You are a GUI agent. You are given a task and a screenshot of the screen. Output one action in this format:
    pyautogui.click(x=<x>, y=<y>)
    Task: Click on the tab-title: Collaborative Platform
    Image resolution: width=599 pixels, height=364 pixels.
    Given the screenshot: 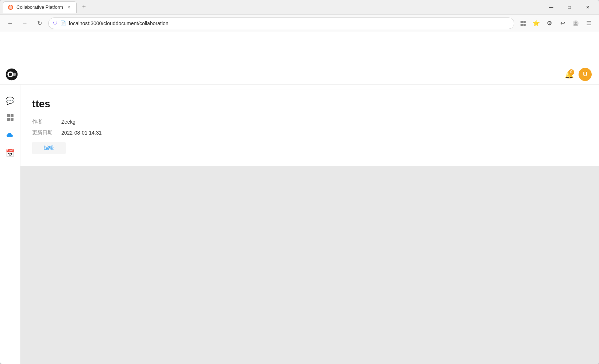 What is the action you would take?
    pyautogui.click(x=40, y=7)
    